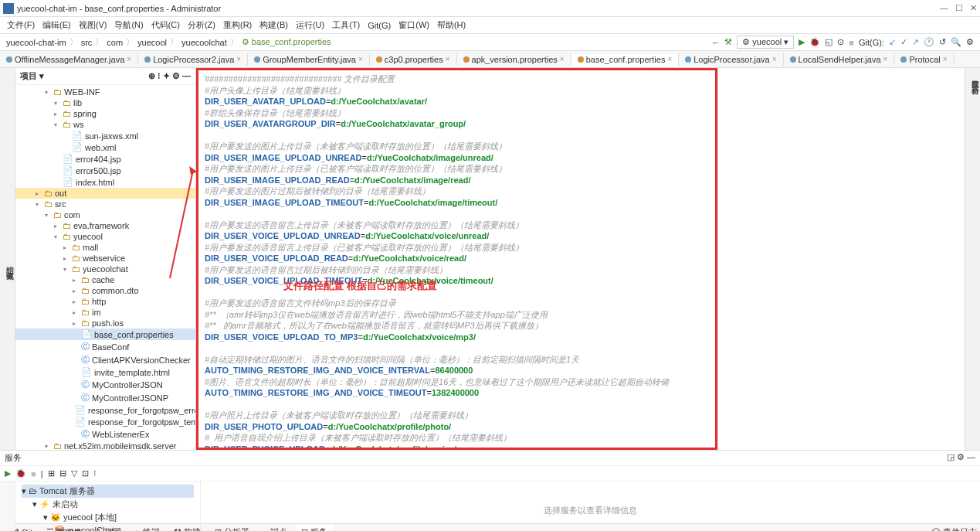 The image size is (980, 531). Describe the element at coordinates (457, 168) in the screenshot. I see `code-line: #用户要发送的图片上传目录（已被客户端读取时存放的位置）（结尾需要斜线）` at that location.